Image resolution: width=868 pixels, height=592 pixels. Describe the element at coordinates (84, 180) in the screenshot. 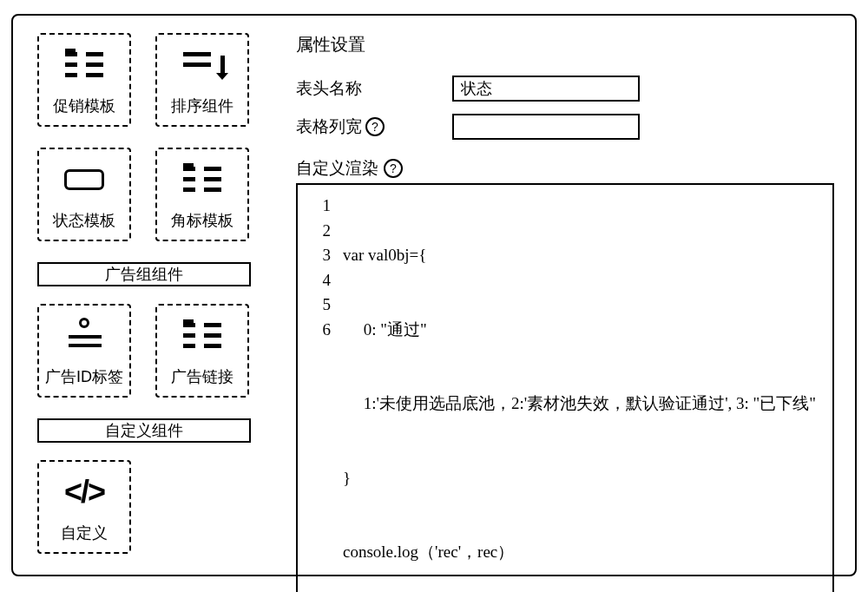

I see `pill-icon` at that location.